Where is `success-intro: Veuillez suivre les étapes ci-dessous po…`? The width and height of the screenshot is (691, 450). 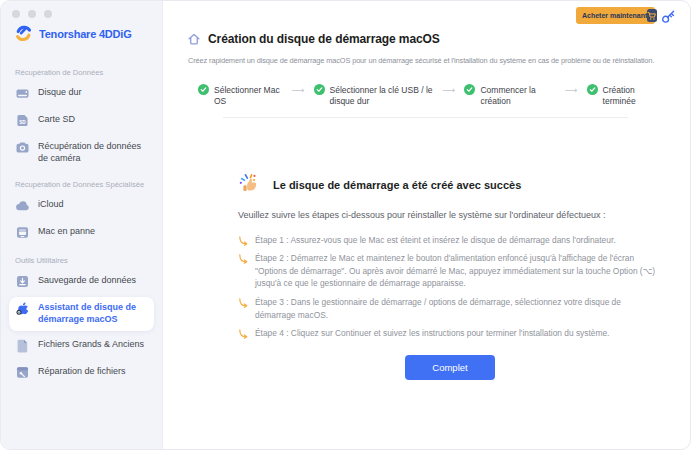 success-intro: Veuillez suivre les étapes ci-dessous po… is located at coordinates (424, 216).